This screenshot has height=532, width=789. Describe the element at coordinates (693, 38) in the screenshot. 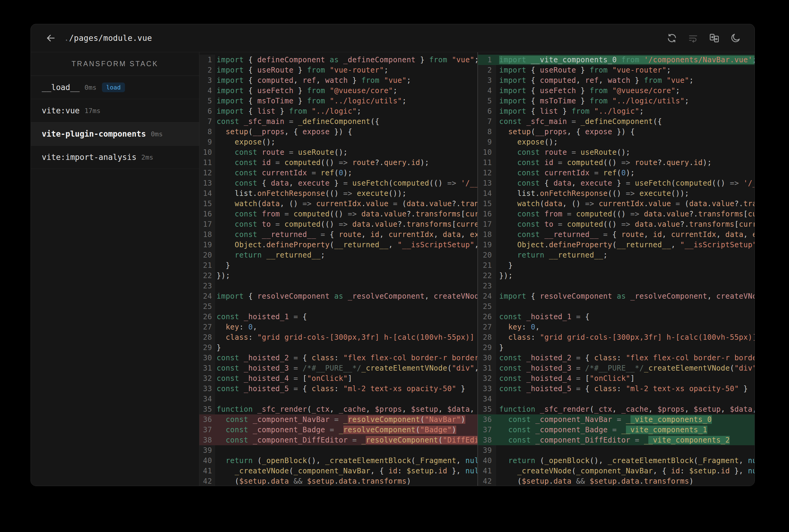

I see `word-wrap-button` at that location.